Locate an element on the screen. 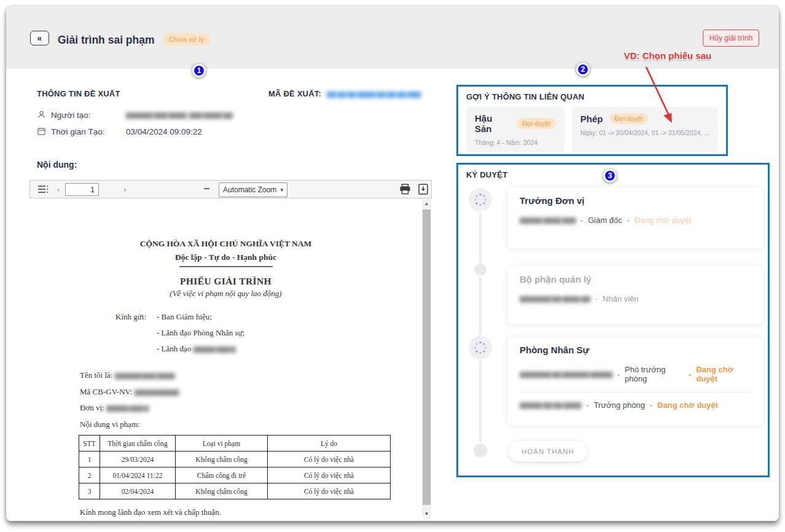 The width and height of the screenshot is (785, 532). col-header: STT is located at coordinates (90, 444).